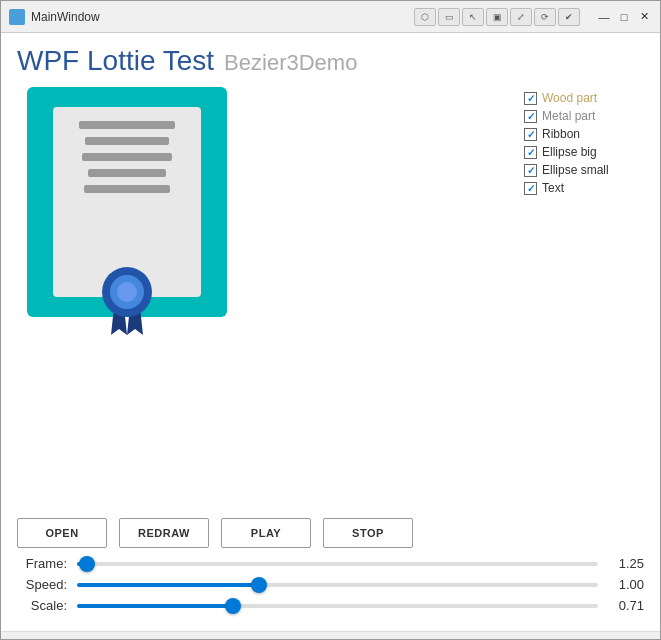  What do you see at coordinates (626, 584) in the screenshot?
I see `speed-value: 1.00` at bounding box center [626, 584].